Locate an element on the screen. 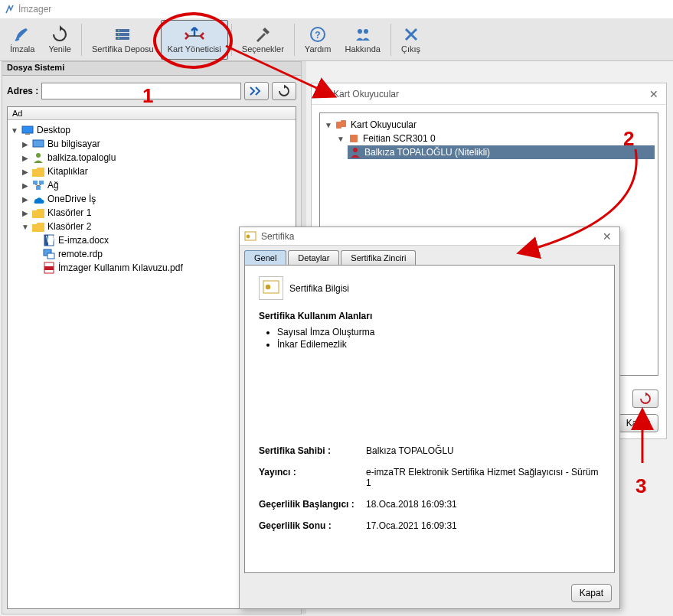 The image size is (673, 616). pen-icon is located at coordinates (22, 34).